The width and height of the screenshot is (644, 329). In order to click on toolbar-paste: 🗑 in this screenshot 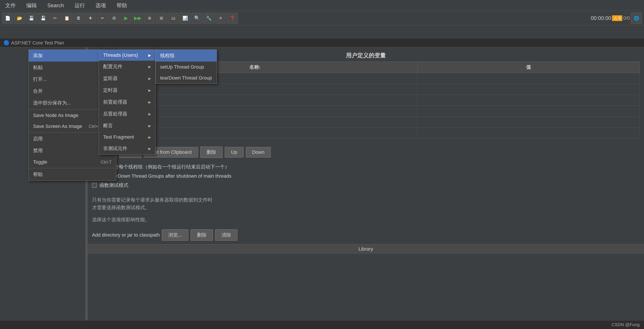, I will do `click(78, 18)`.